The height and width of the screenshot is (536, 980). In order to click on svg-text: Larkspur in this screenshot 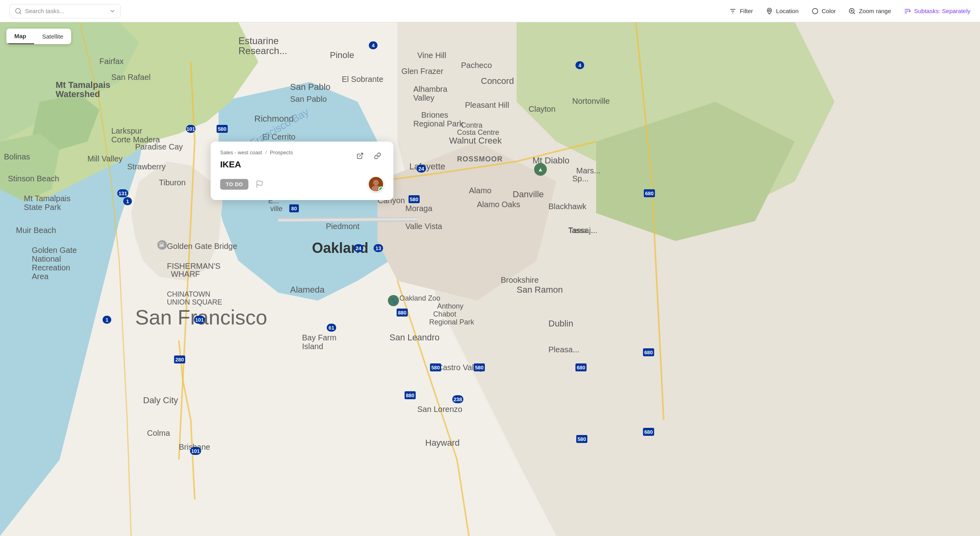, I will do `click(127, 131)`.